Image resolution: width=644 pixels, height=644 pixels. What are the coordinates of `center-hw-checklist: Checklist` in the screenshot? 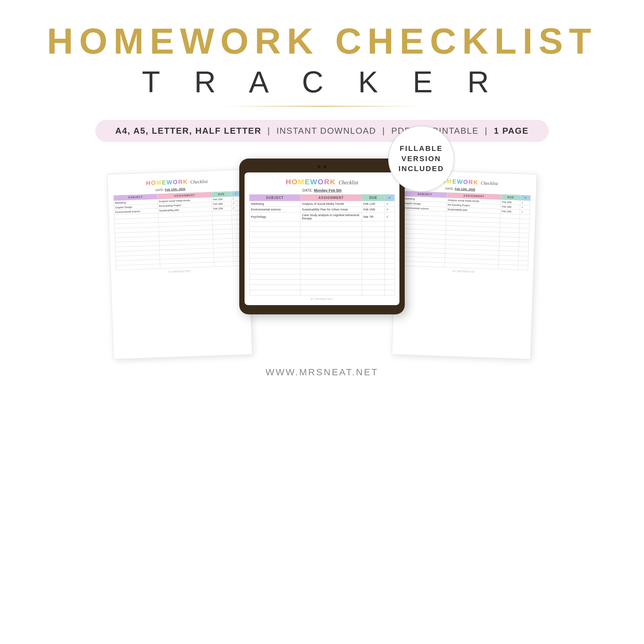 It's located at (349, 183).